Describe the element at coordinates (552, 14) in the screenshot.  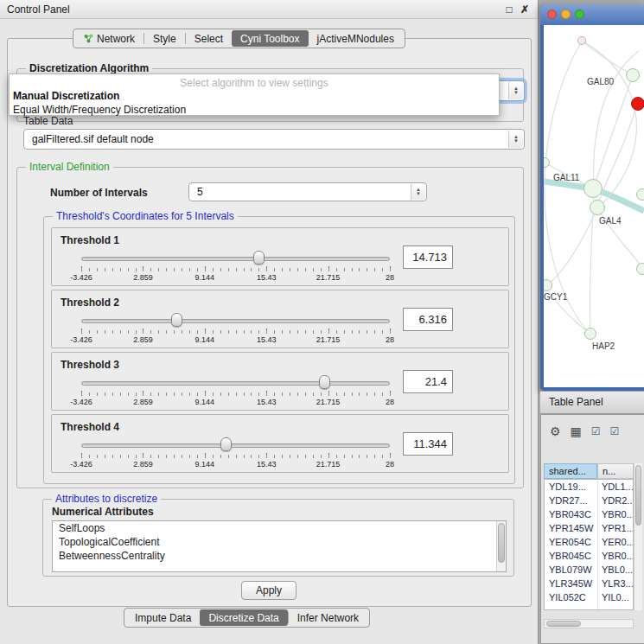
I see `close-traffic-light-icon` at that location.